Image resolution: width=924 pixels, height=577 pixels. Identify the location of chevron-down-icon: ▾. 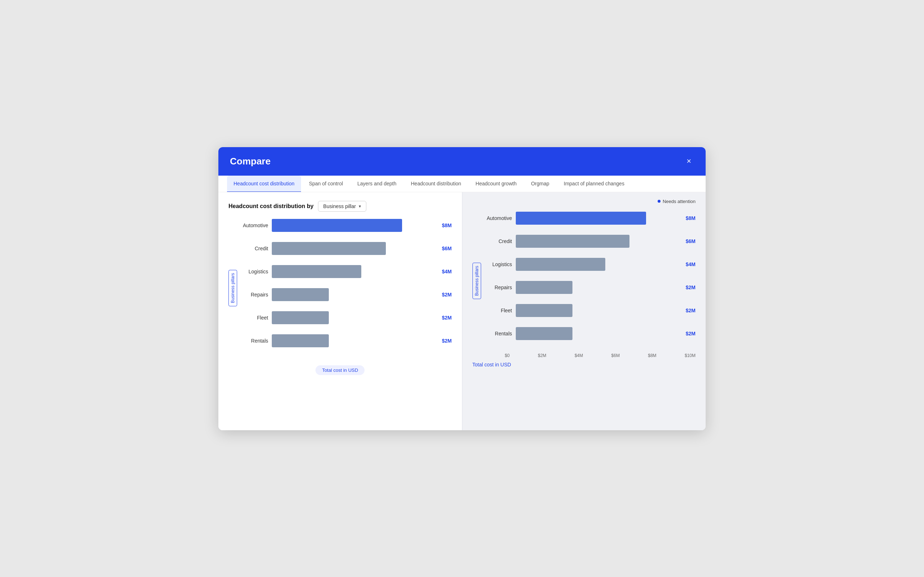
(360, 206).